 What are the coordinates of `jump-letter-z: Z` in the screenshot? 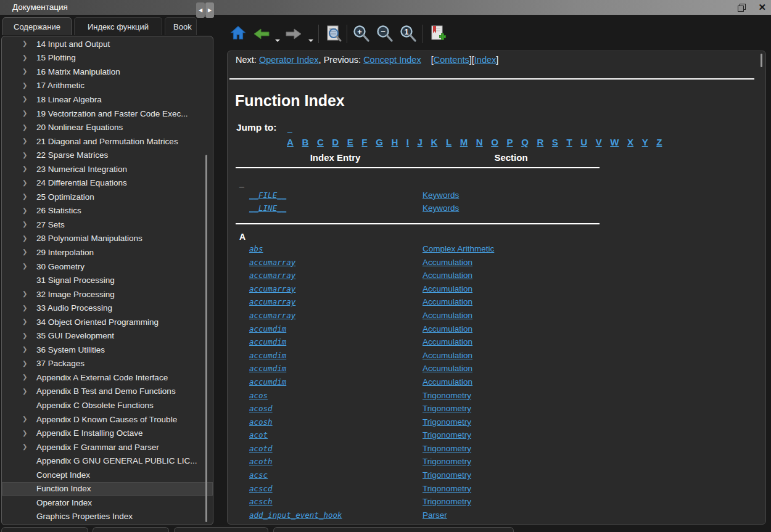 It's located at (659, 142).